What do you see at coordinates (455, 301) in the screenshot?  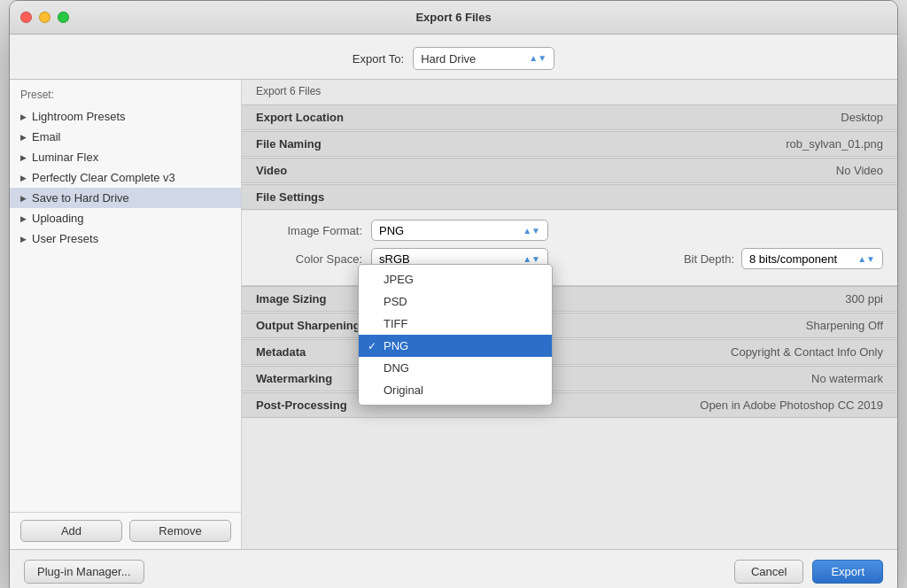 I see `dropdown-option-psd: PSD` at bounding box center [455, 301].